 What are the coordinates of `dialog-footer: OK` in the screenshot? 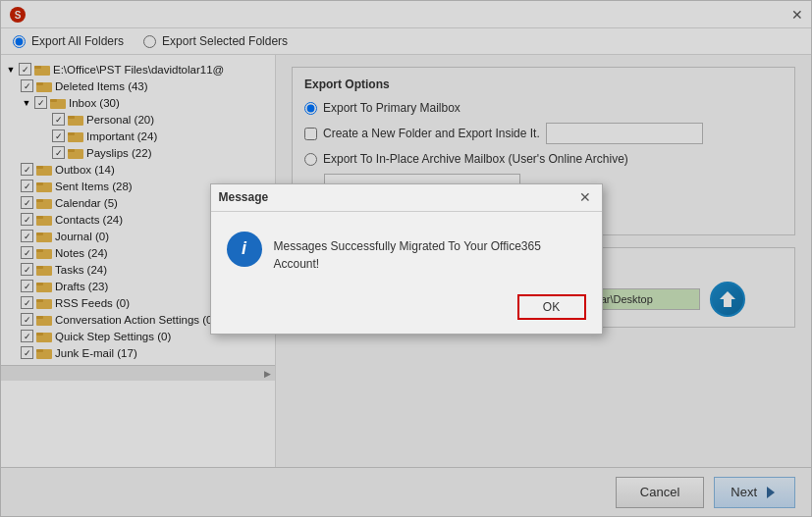 It's located at (406, 311).